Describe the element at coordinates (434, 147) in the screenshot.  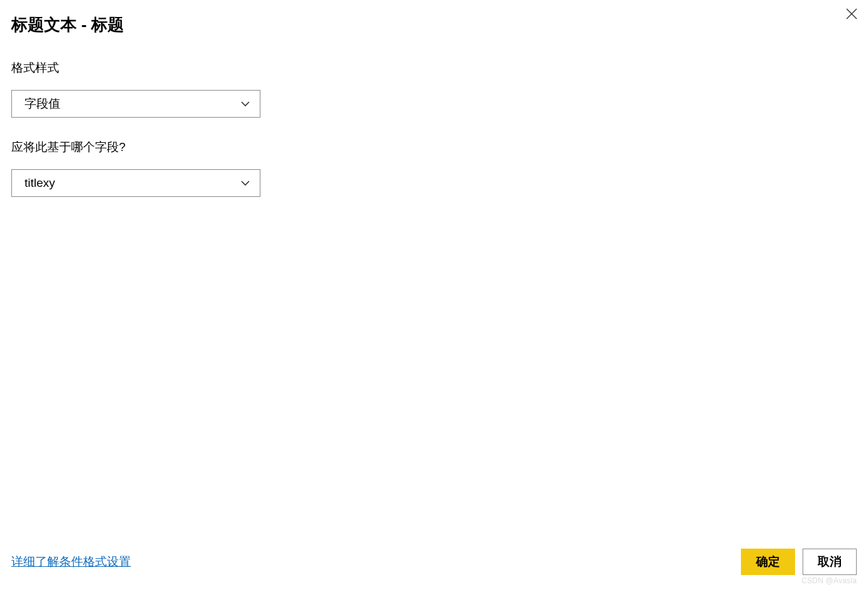
I see `base-field-label: 应将此基于哪个字段?` at that location.